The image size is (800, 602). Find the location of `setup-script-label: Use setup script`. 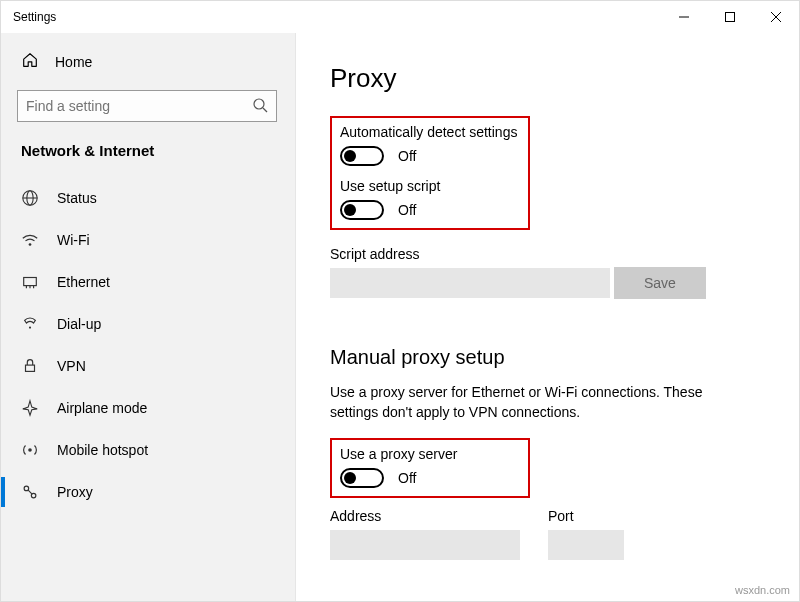

setup-script-label: Use setup script is located at coordinates (430, 186).